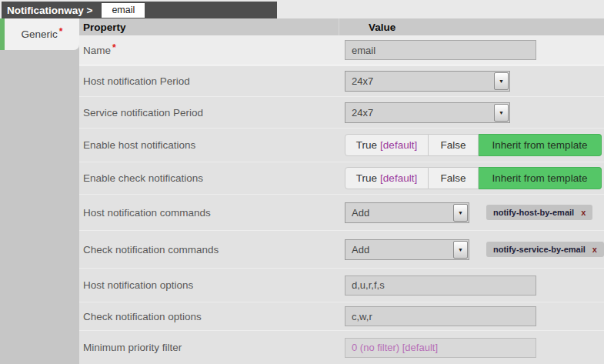 This screenshot has width=604, height=364. I want to click on property-row-check-notification-options: Check notification optionsc,w,r, so click(342, 316).